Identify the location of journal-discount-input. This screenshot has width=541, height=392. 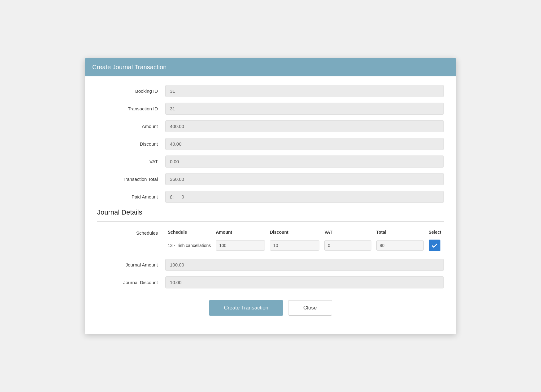
(305, 283).